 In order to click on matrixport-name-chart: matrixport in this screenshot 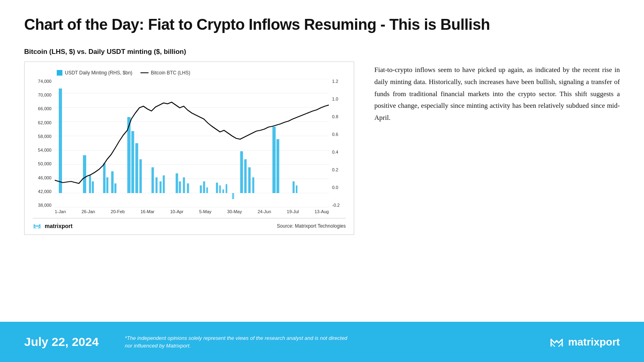, I will do `click(59, 226)`.